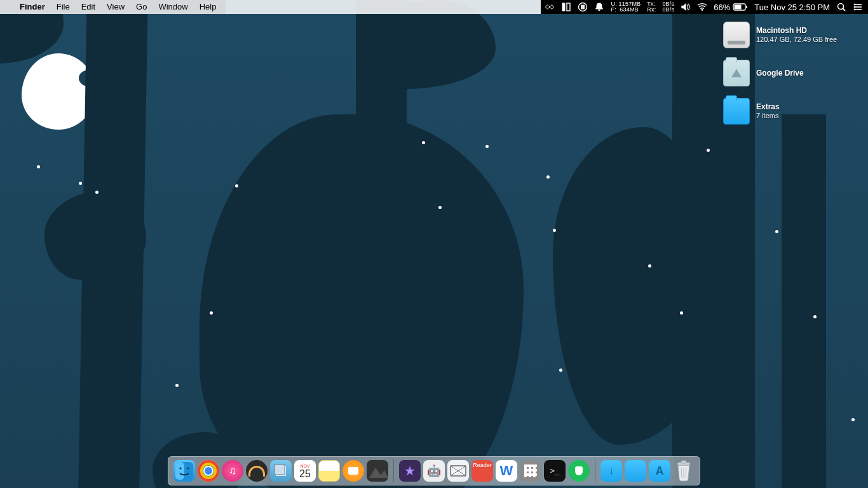 The image size is (868, 488). Describe the element at coordinates (704, 7) in the screenshot. I see `menu-bar-right: U: 1157MB F: 634MB Tx: Rx: 0B/s 0B/s 66%…` at that location.